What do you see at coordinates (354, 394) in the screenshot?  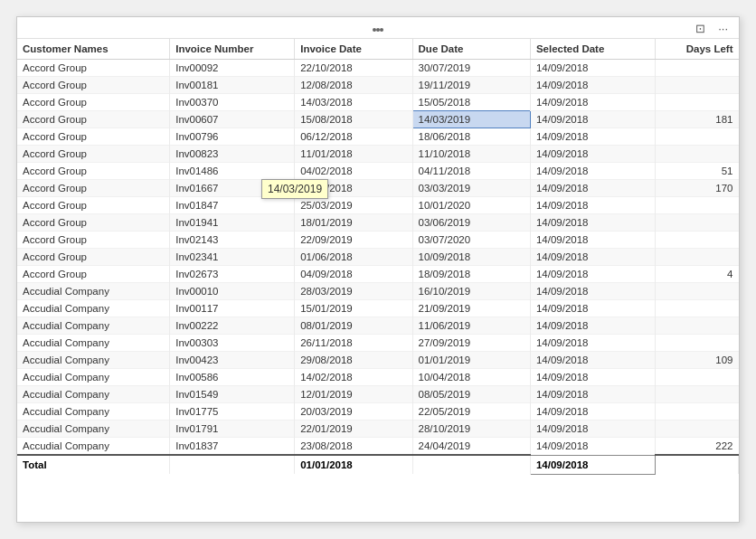 I see `table-cell: 12/01/2019` at bounding box center [354, 394].